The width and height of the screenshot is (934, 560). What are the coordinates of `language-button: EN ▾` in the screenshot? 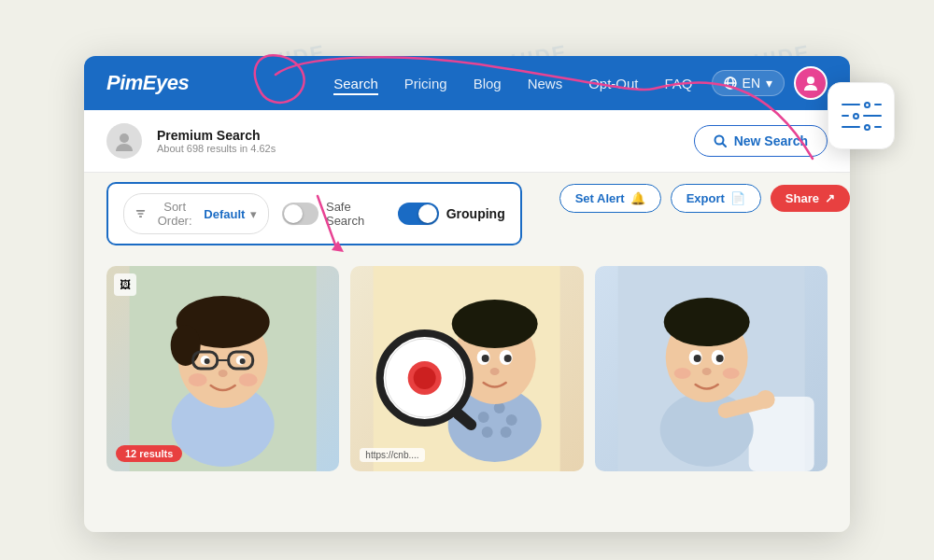 It's located at (748, 83).